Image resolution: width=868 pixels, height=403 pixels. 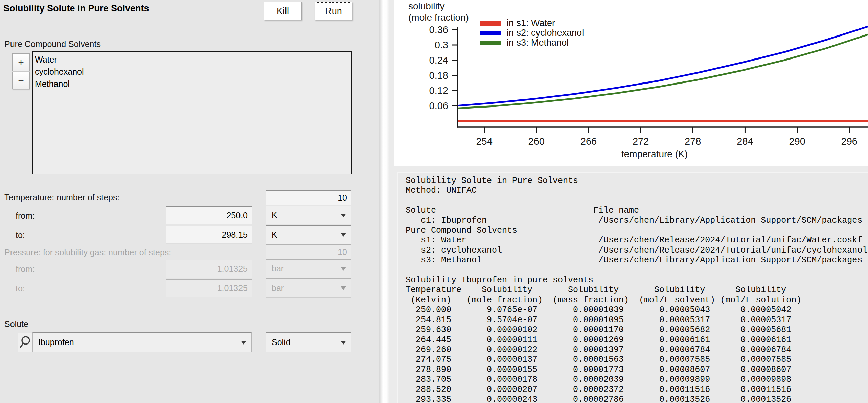 What do you see at coordinates (21, 62) in the screenshot?
I see `add-solvent-button: +` at bounding box center [21, 62].